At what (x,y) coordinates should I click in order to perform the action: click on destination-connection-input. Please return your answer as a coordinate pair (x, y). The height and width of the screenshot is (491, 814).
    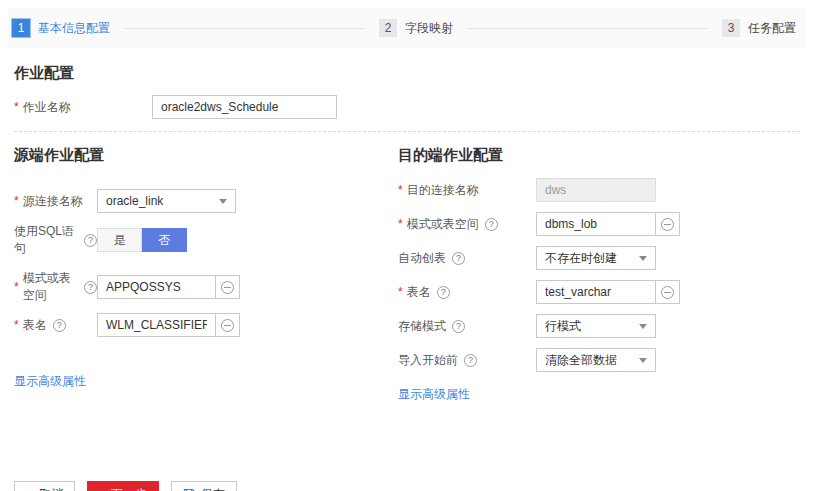
    Looking at the image, I should click on (596, 190).